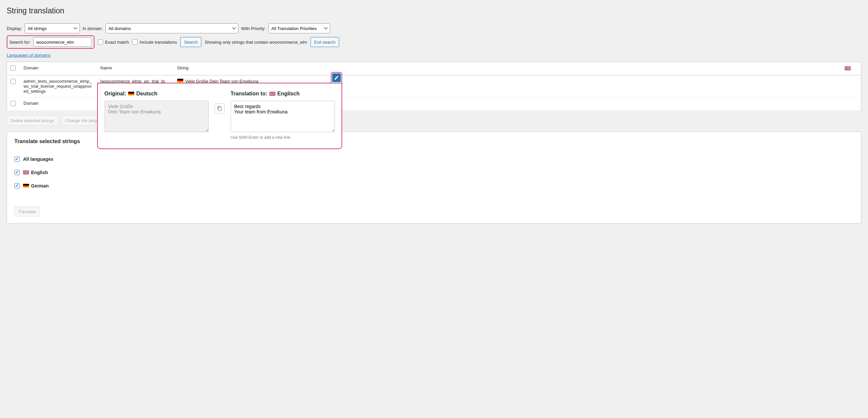 The image size is (868, 418). I want to click on search-row: Search for: Exact match Include translat…, so click(434, 42).